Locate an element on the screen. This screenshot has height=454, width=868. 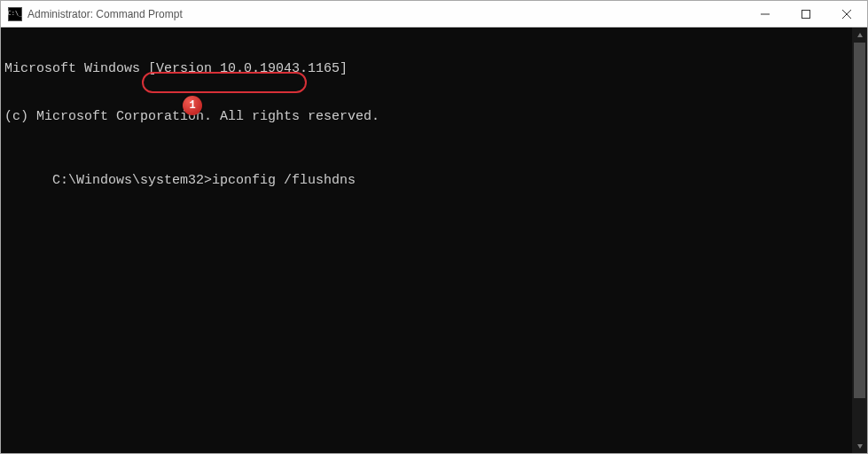
scroll-down-button is located at coordinates (860, 445).